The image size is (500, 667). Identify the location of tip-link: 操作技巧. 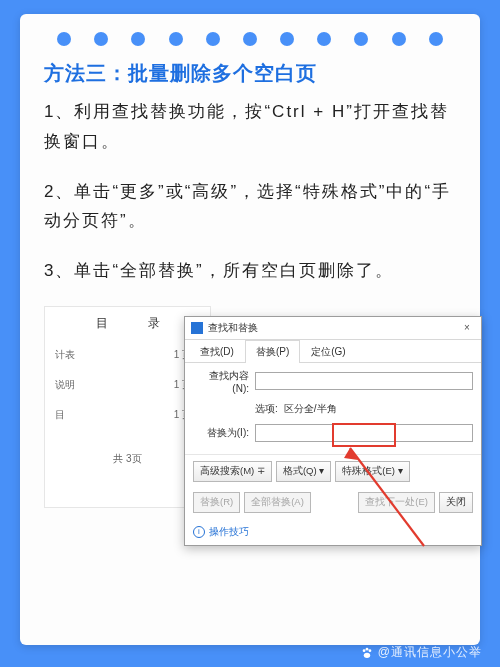
(229, 532).